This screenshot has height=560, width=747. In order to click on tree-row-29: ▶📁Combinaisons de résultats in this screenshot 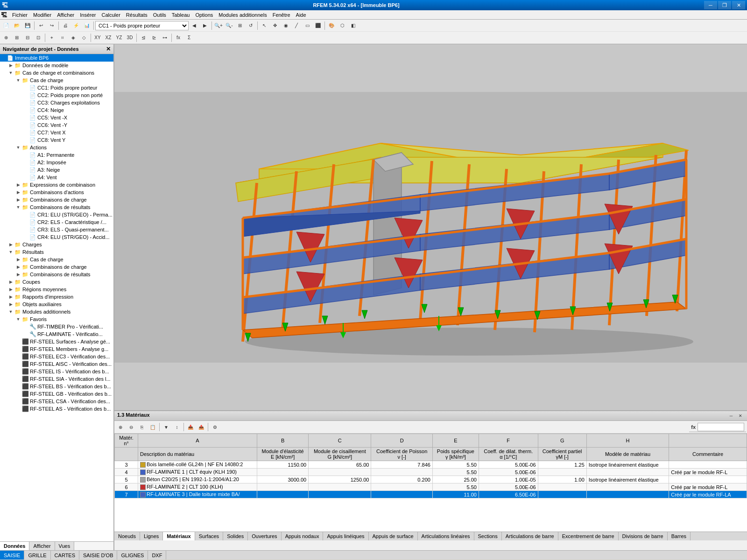, I will do `click(57, 274)`.